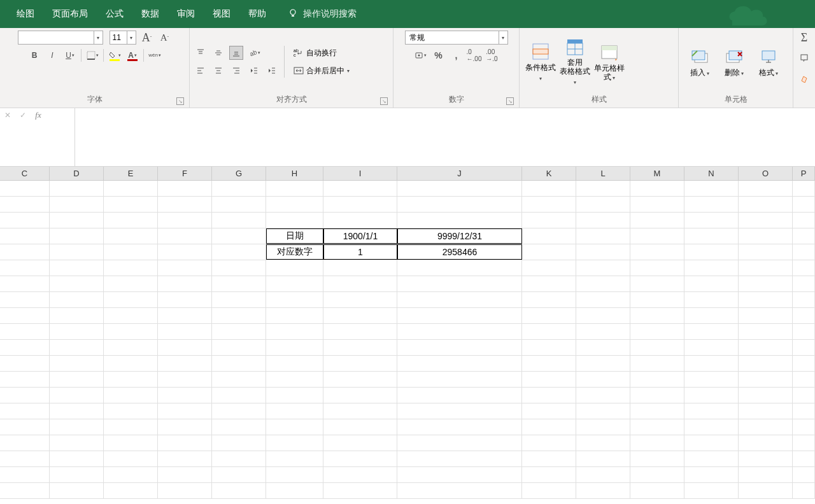 The height and width of the screenshot is (504, 815). I want to click on column-header-M: M, so click(657, 173).